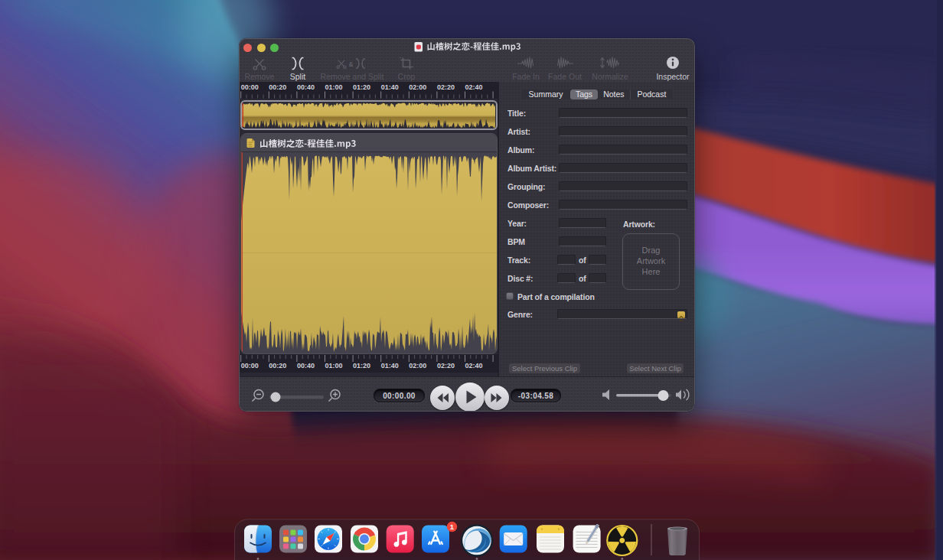 The image size is (943, 560). I want to click on svg-text: 1, so click(452, 526).